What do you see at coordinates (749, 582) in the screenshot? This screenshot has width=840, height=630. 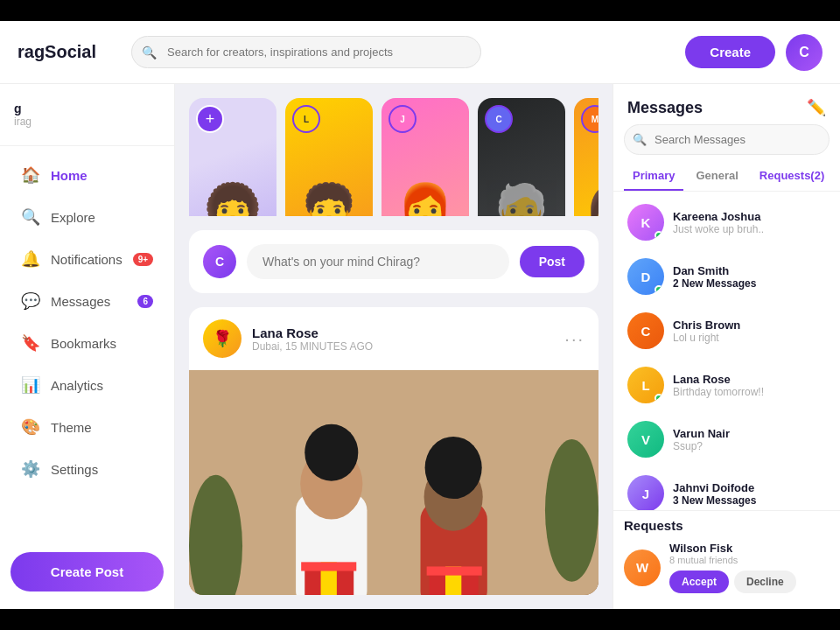 I see `req-actions-wilson: Accept Decline` at bounding box center [749, 582].